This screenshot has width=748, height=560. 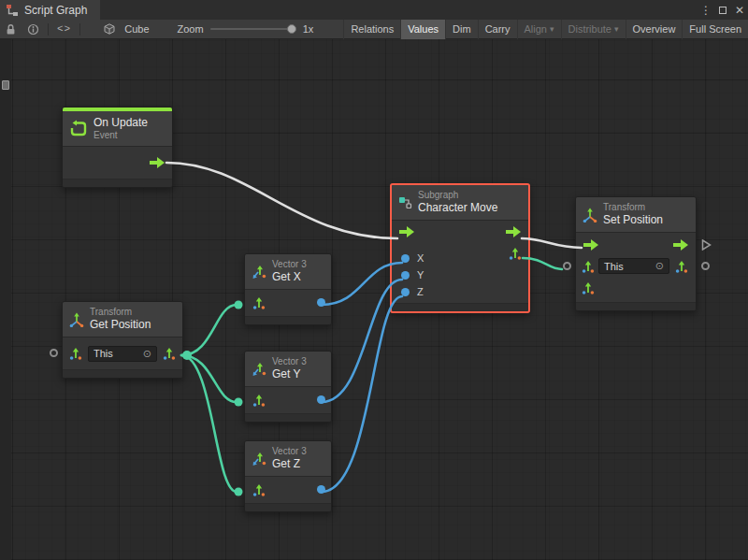 I want to click on node-get-z: Vector 3 Get Z, so click(x=288, y=477).